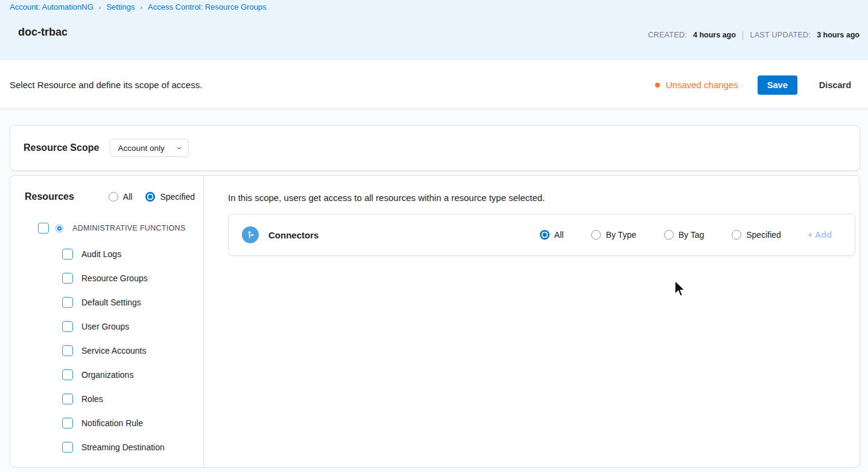  Describe the element at coordinates (141, 148) in the screenshot. I see `resource-scope-selected-value: Account only` at that location.